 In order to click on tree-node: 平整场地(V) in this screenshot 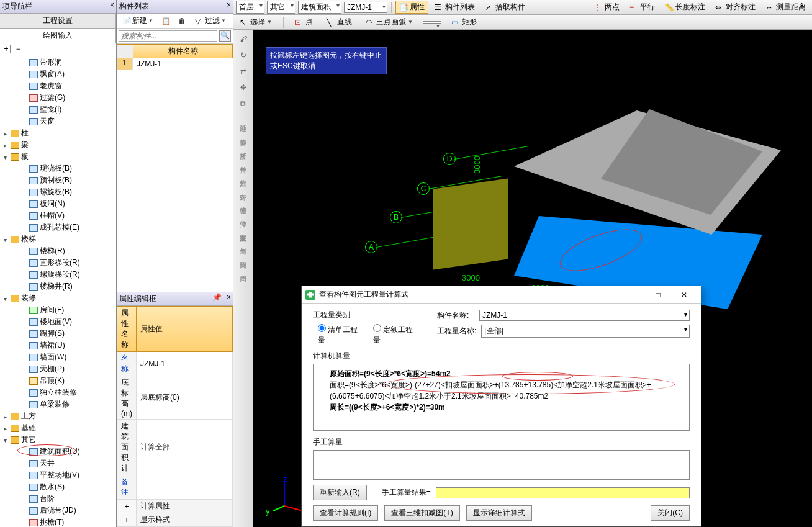, I will do `click(58, 475)`.